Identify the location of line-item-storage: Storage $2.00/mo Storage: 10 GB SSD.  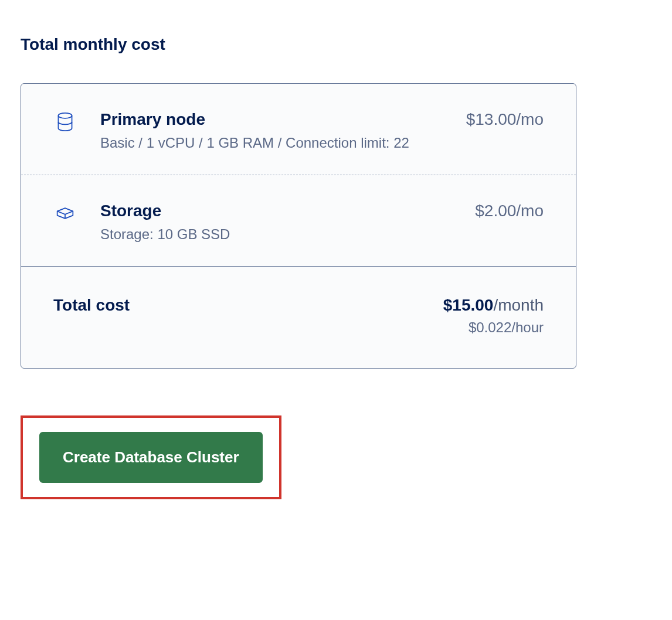
(298, 220).